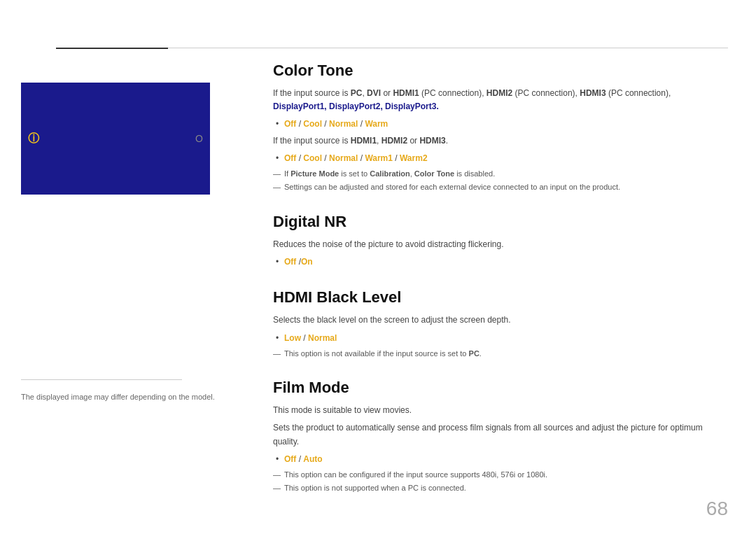 This screenshot has width=756, height=534. What do you see at coordinates (406, 93) in the screenshot?
I see `source-hdmi1: HDMI1` at bounding box center [406, 93].